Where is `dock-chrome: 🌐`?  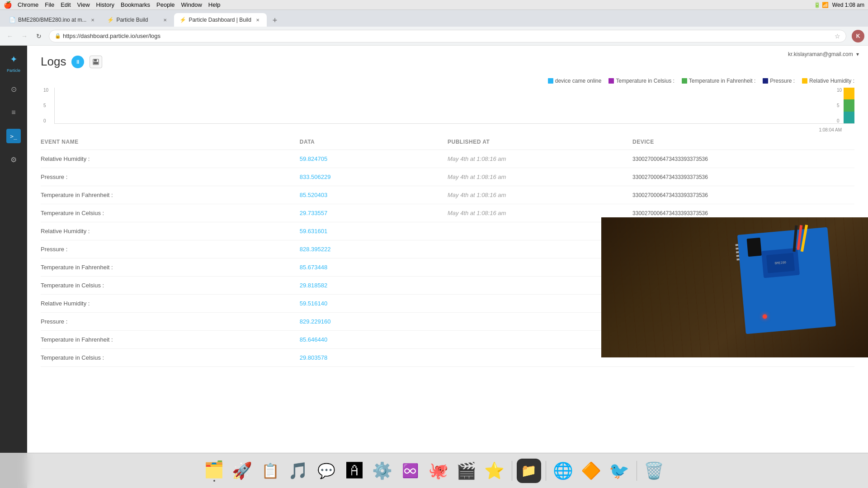 dock-chrome: 🌐 is located at coordinates (563, 471).